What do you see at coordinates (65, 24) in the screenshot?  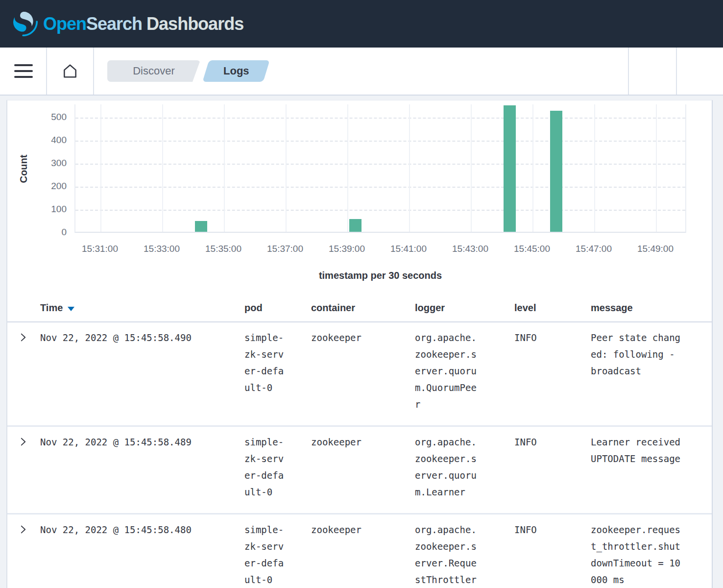 I see `wordmark-open: Open` at bounding box center [65, 24].